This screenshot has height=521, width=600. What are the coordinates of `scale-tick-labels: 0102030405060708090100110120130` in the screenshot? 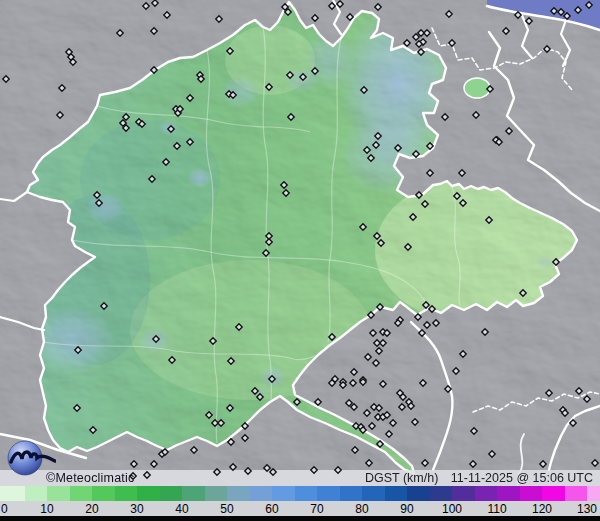 It's located at (300, 508).